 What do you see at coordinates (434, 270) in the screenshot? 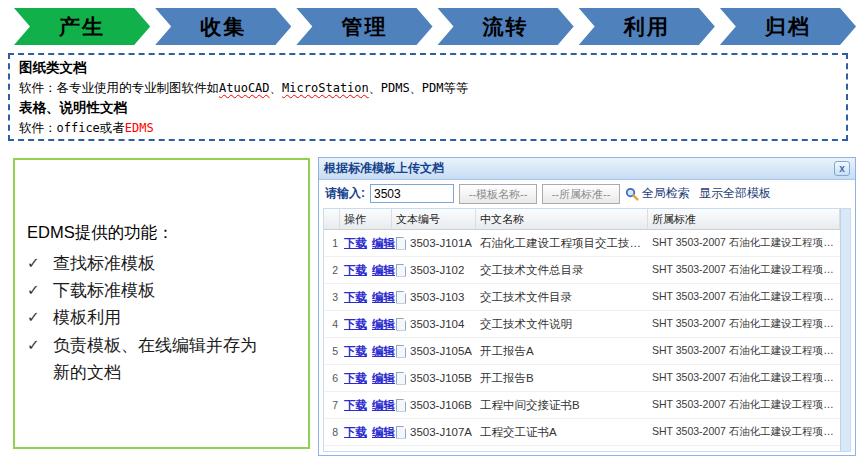
I see `doc-code-cell: 3503-J102` at bounding box center [434, 270].